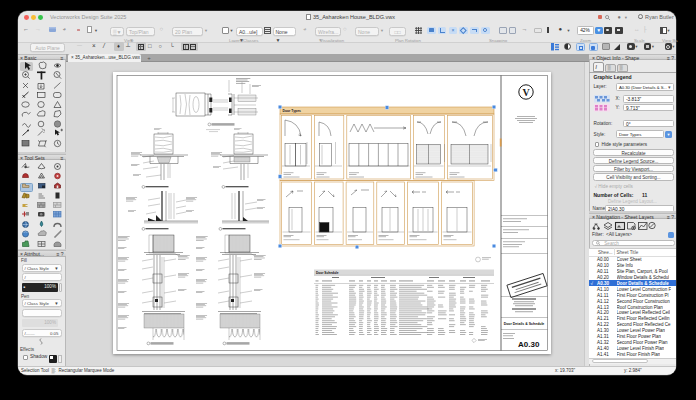  What do you see at coordinates (526, 92) in the screenshot?
I see `svg-text: V` at bounding box center [526, 92].